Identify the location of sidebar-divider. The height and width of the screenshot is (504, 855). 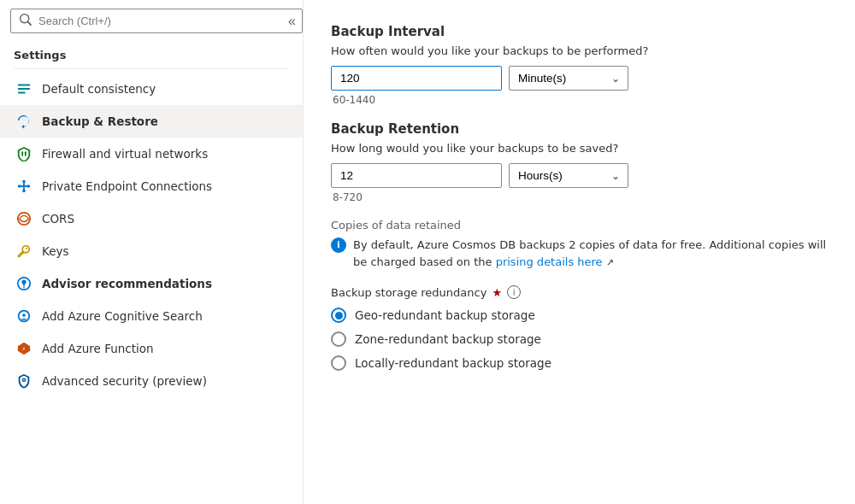
(151, 68).